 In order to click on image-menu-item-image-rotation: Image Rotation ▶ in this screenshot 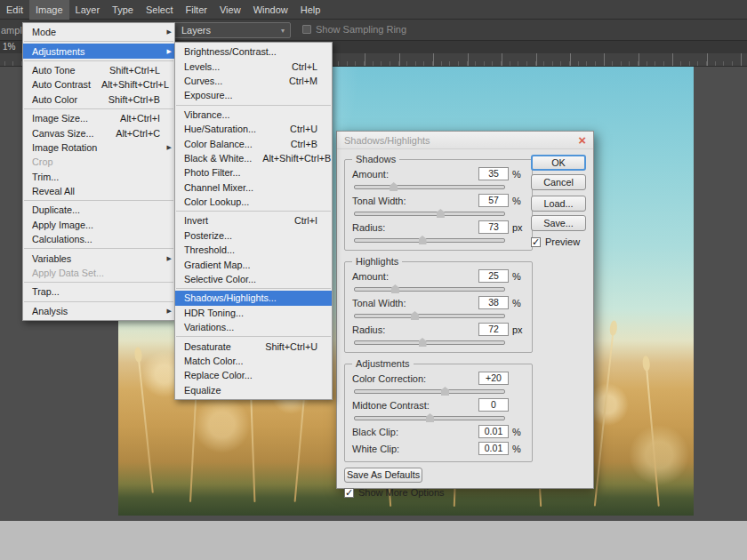, I will do `click(99, 148)`.